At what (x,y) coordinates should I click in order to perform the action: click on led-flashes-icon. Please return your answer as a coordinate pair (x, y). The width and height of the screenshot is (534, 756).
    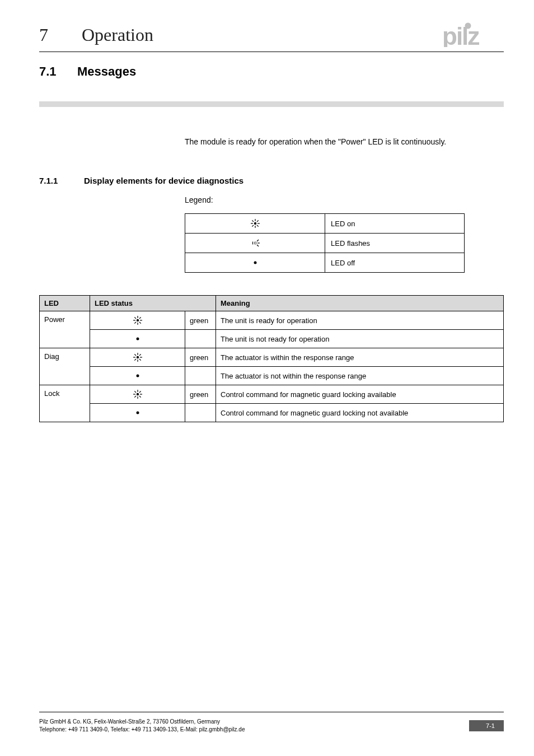
    Looking at the image, I should click on (255, 243).